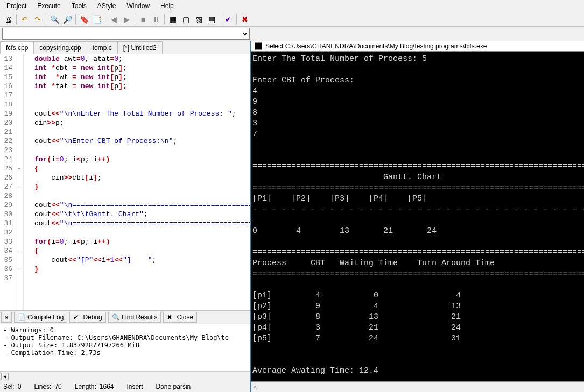 This screenshot has width=584, height=392. What do you see at coordinates (138, 6) in the screenshot?
I see `menu-window: Window` at bounding box center [138, 6].